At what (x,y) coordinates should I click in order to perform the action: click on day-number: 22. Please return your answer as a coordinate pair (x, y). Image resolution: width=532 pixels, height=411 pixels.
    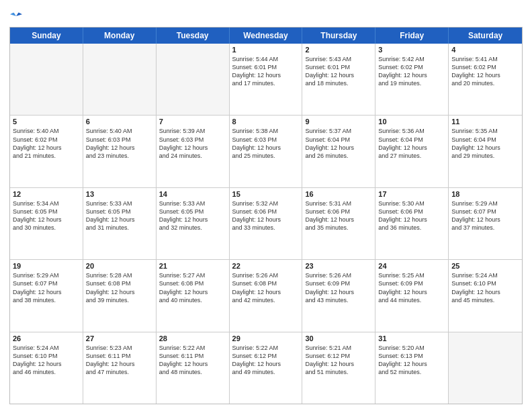
    Looking at the image, I should click on (266, 266).